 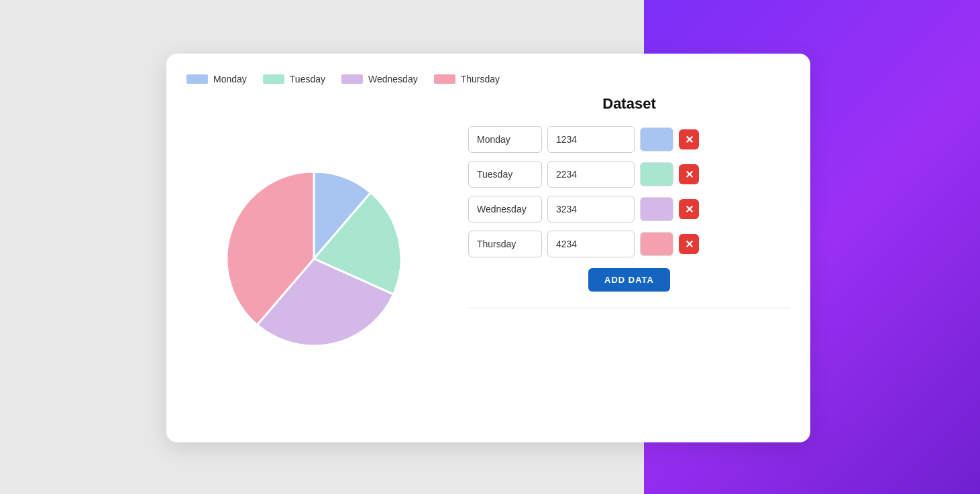 What do you see at coordinates (488, 79) in the screenshot?
I see `chart-legend: Monday Tuesday Wednesday Thursday` at bounding box center [488, 79].